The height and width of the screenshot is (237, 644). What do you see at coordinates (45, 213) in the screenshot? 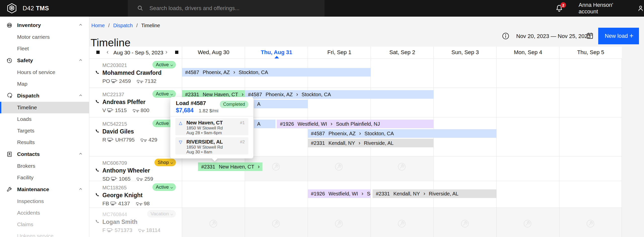
I see `sidebar-item-accidents: Accidents` at bounding box center [45, 213].